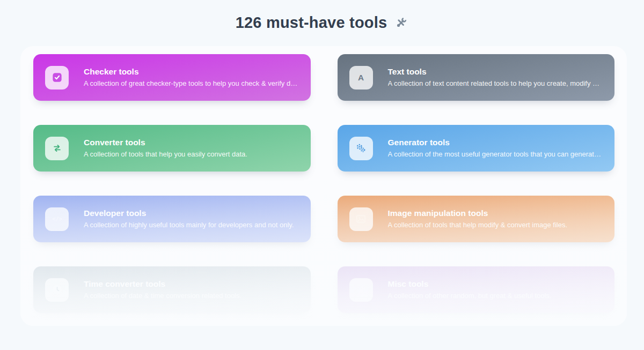 Image resolution: width=644 pixels, height=350 pixels. I want to click on category-card-checker-tools: Checker tools A collection of great chec…, so click(172, 77).